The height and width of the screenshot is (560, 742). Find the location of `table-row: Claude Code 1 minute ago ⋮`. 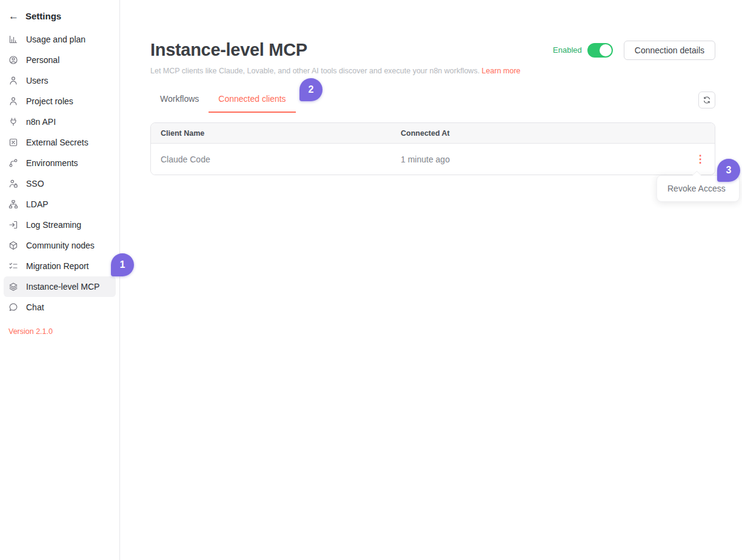

table-row: Claude Code 1 minute ago ⋮ is located at coordinates (433, 159).